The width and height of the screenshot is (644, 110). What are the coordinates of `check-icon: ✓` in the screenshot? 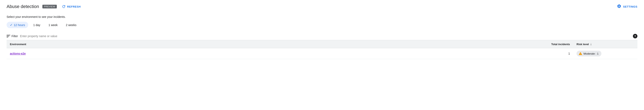 It's located at (11, 25).